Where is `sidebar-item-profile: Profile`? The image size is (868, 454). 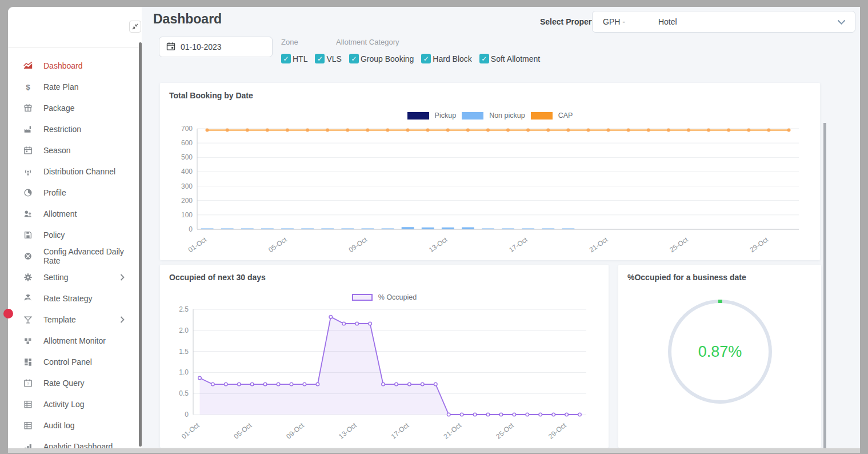
sidebar-item-profile: Profile is located at coordinates (75, 192).